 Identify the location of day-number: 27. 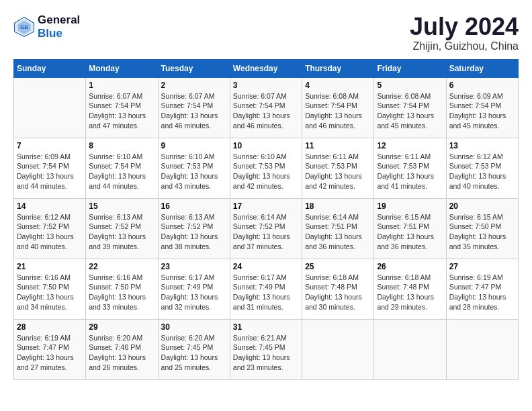
(482, 267).